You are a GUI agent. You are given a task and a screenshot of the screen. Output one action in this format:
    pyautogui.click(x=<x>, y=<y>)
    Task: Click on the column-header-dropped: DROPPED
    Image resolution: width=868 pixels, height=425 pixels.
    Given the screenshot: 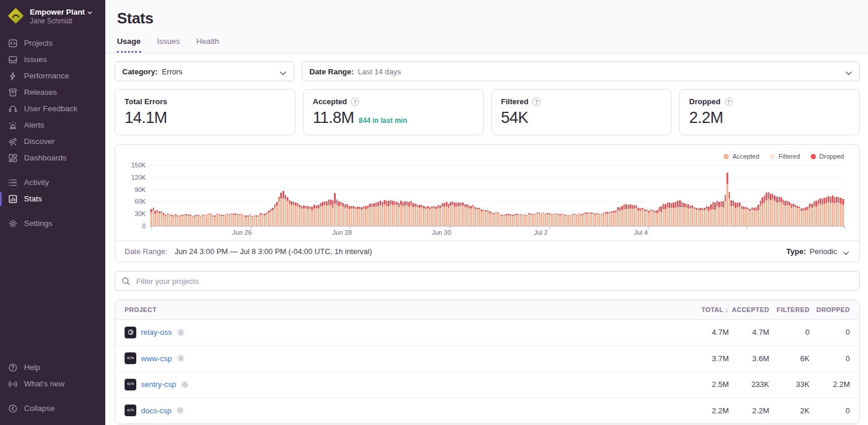 What is the action you would take?
    pyautogui.click(x=829, y=310)
    